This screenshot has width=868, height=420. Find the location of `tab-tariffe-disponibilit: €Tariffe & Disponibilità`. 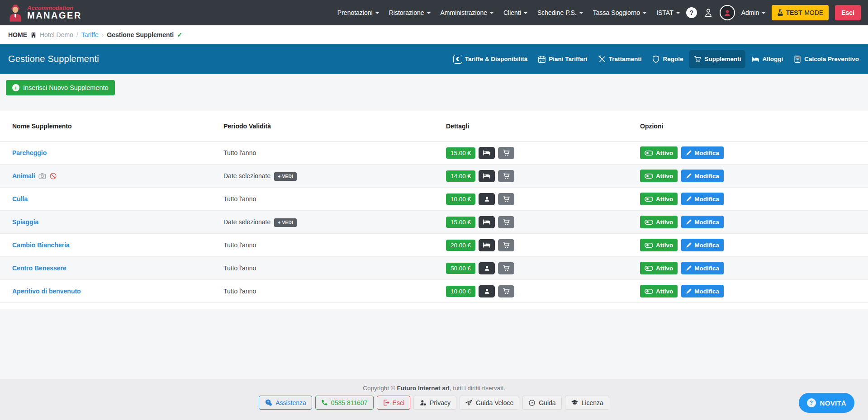

tab-tariffe-disponibilit: €Tariffe & Disponibilità is located at coordinates (490, 59).